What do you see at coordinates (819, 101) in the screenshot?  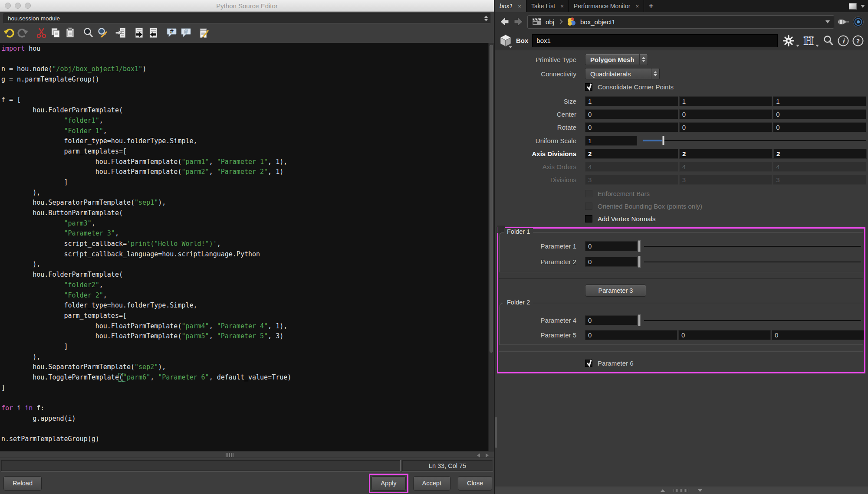 I see `size-z-field` at bounding box center [819, 101].